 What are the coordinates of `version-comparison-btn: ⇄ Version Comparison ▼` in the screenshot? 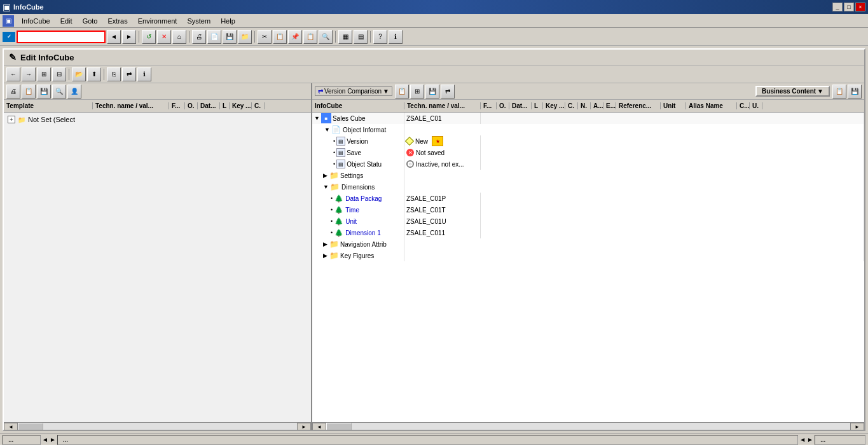 It's located at (354, 92).